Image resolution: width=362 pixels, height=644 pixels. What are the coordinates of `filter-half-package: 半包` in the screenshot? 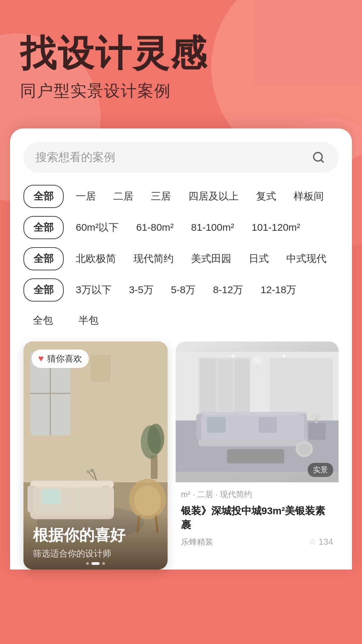 It's located at (88, 321).